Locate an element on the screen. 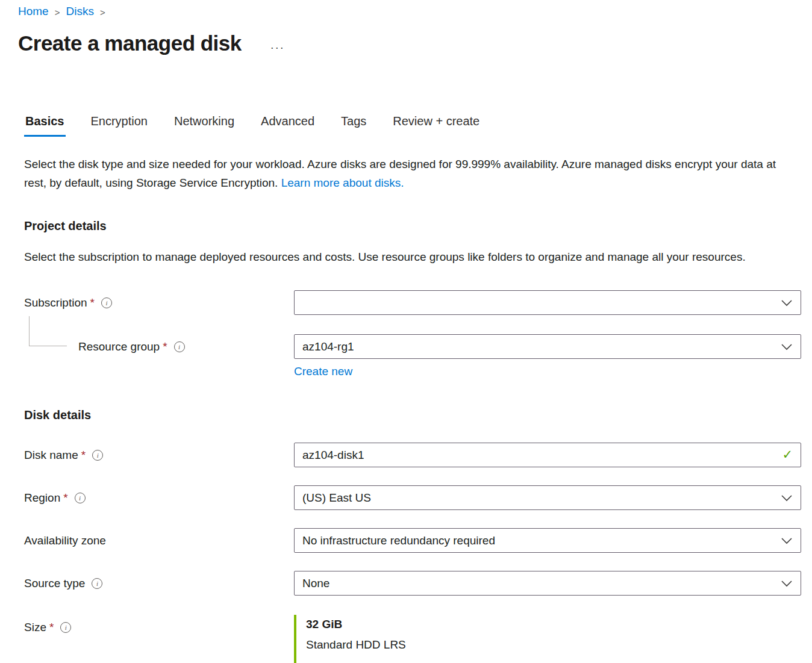 This screenshot has height=663, width=812. source-type-label: Source type is located at coordinates (54, 584).